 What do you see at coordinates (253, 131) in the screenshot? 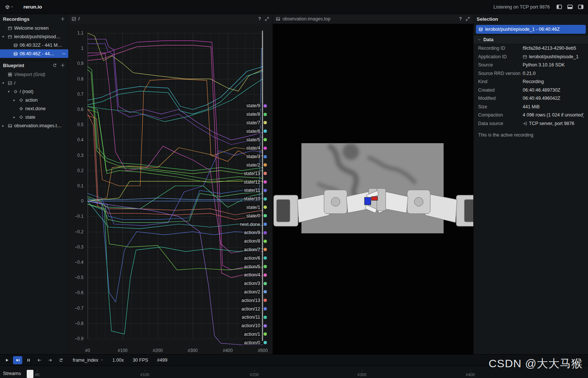
I see `legend-label: state/6` at bounding box center [253, 131].